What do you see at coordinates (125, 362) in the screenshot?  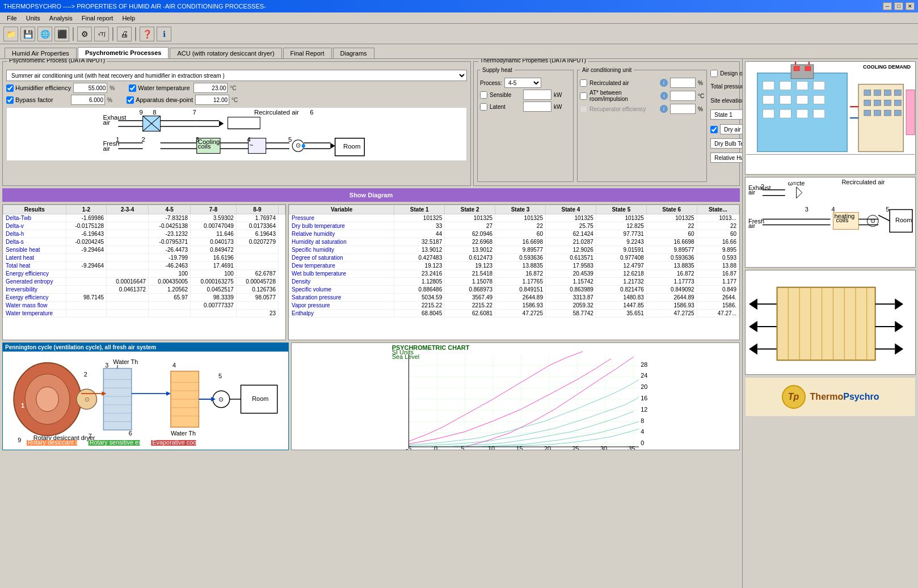 I see `svg-text: Water Th` at bounding box center [125, 362].